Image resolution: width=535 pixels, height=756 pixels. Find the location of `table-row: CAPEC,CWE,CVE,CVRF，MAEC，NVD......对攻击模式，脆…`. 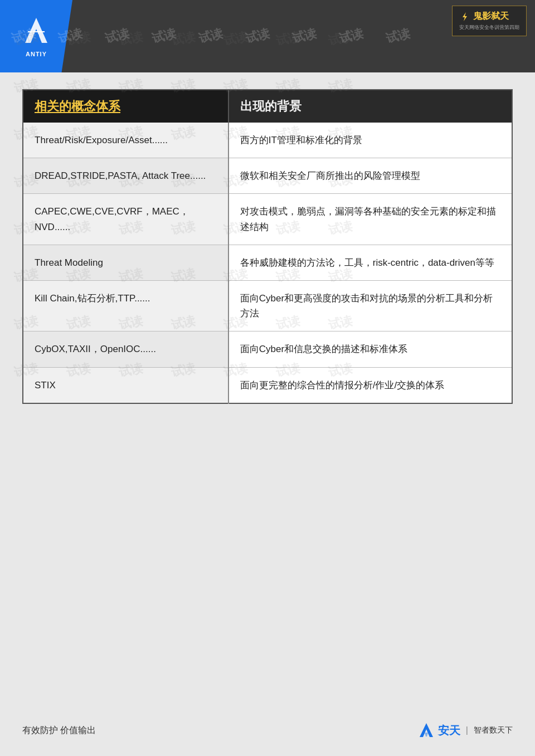

table-row: CAPEC,CWE,CVE,CVRF，MAEC，NVD......对攻击模式，脆… is located at coordinates (268, 220).